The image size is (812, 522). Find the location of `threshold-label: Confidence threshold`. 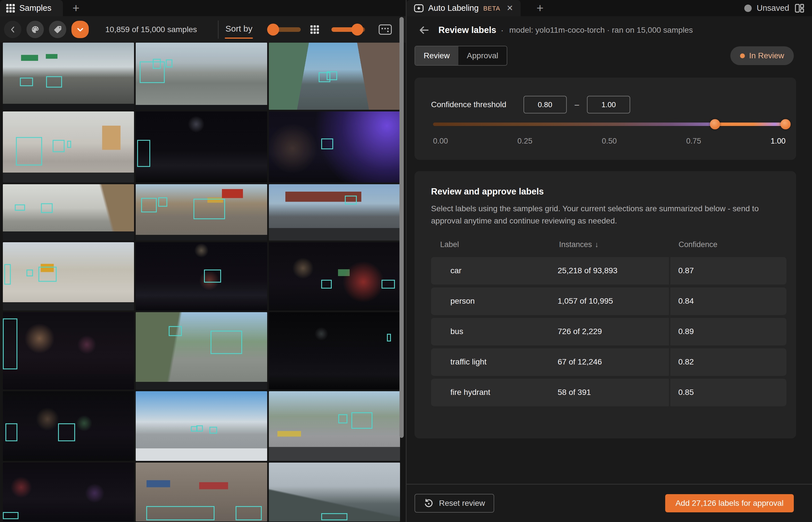

threshold-label: Confidence threshold is located at coordinates (469, 104).